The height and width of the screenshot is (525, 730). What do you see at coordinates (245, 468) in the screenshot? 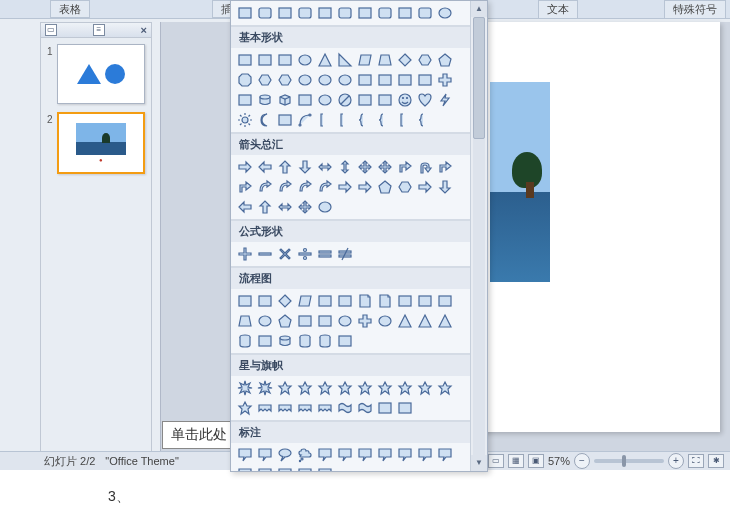
I see `shape-accent4` at bounding box center [245, 468].